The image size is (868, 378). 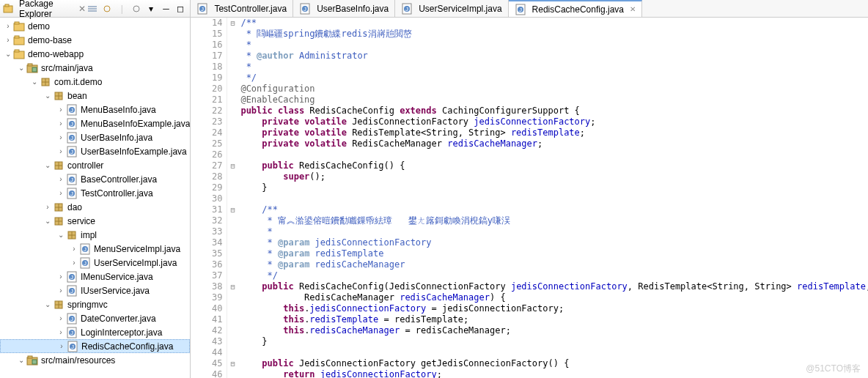 What do you see at coordinates (554, 34) in the screenshot?
I see `code-line: * 閰嶇疆spring鐨勮緤redis涓嶈兘閲嶅` at bounding box center [554, 34].